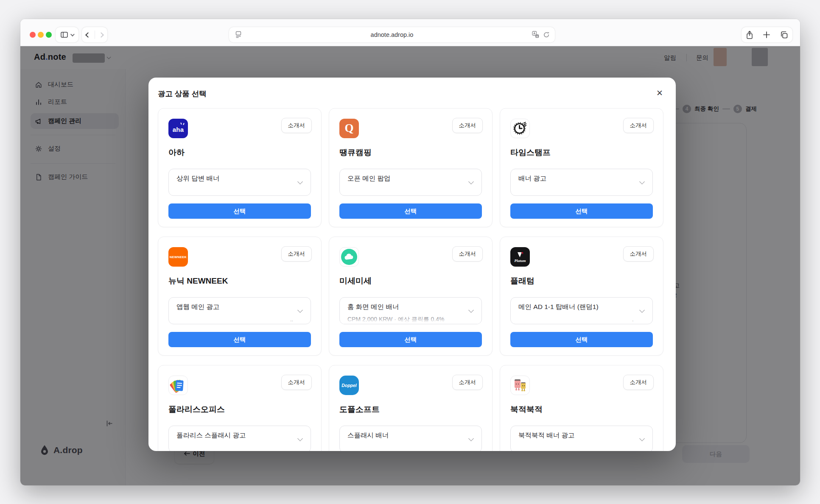 The height and width of the screenshot is (504, 820). Describe the element at coordinates (526, 409) in the screenshot. I see `product-name: 북적북적` at that location.